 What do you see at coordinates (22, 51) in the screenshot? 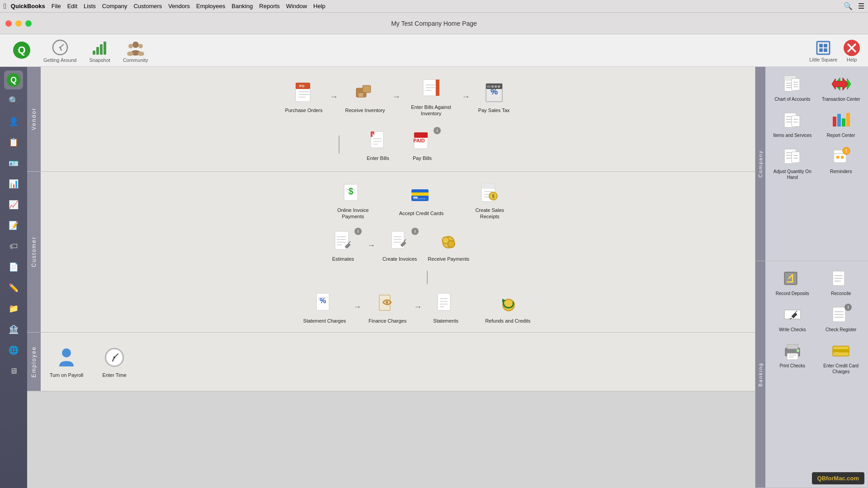
I see `quickbooks-logo: Q` at bounding box center [22, 51].